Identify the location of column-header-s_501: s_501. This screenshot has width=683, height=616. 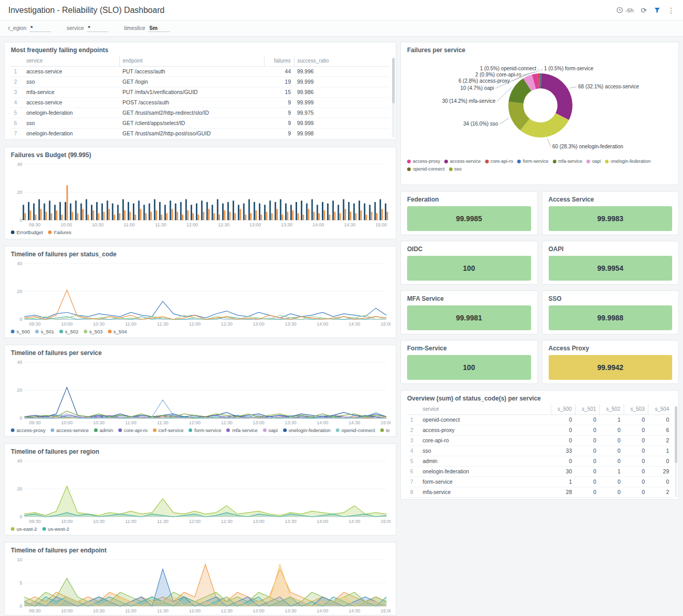
(587, 409).